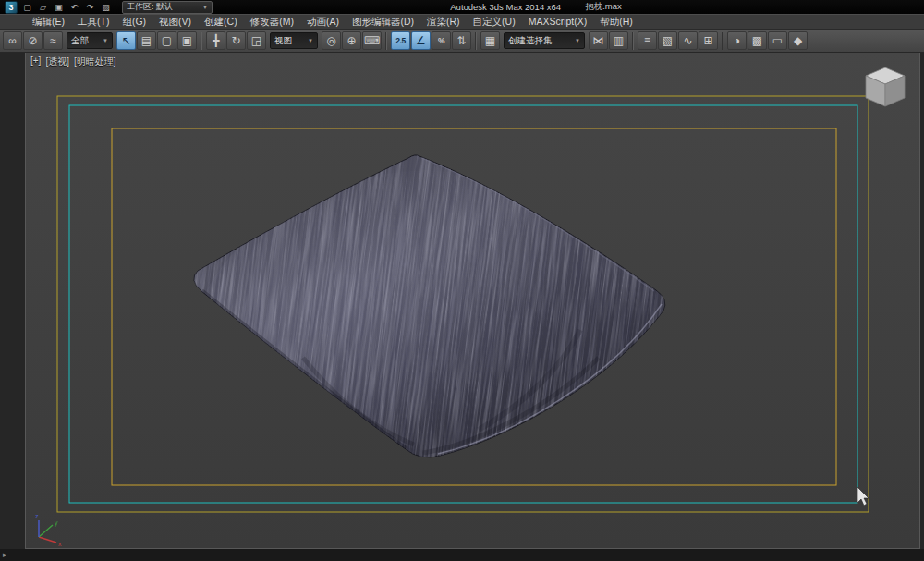 This screenshot has width=924, height=561. I want to click on bind-to-space-warp-button: ≈, so click(54, 41).